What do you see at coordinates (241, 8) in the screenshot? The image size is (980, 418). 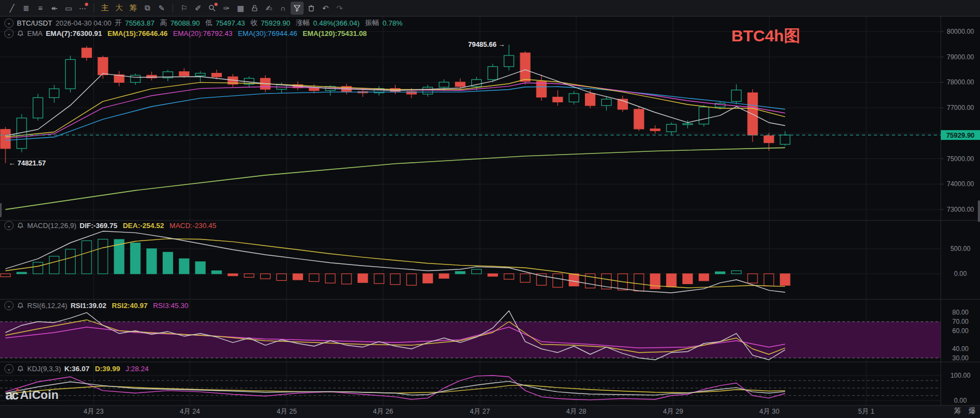 I see `kline-pattern-icon: ▦` at bounding box center [241, 8].